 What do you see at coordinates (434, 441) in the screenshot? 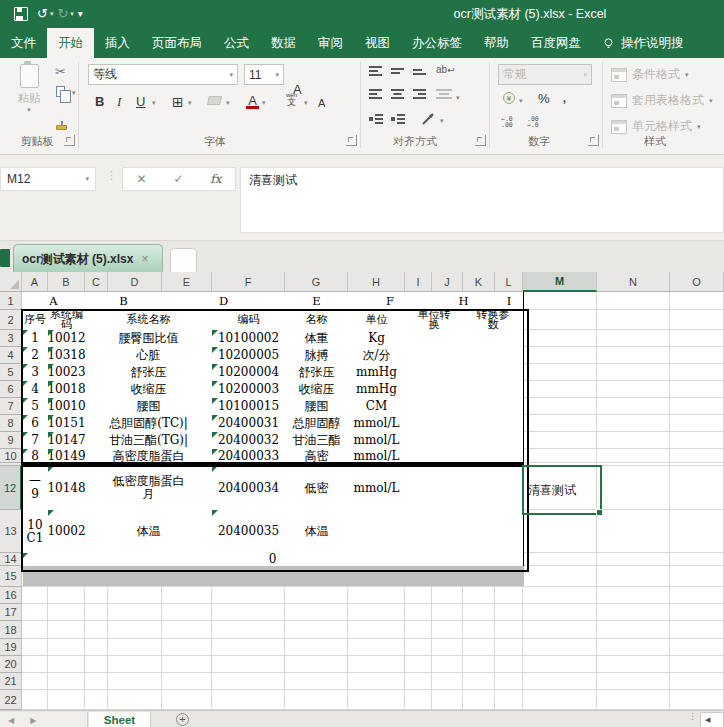
I see `cell-I9` at bounding box center [434, 441].